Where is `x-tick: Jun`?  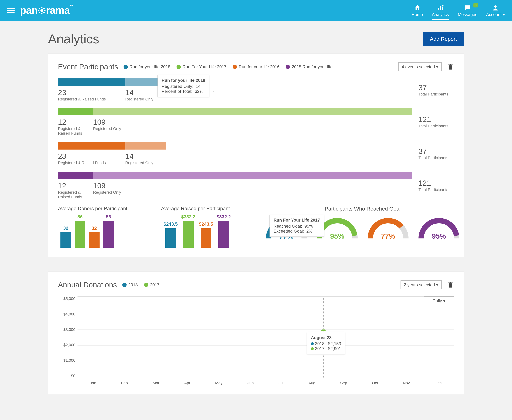
x-tick: Jun is located at coordinates (250, 383).